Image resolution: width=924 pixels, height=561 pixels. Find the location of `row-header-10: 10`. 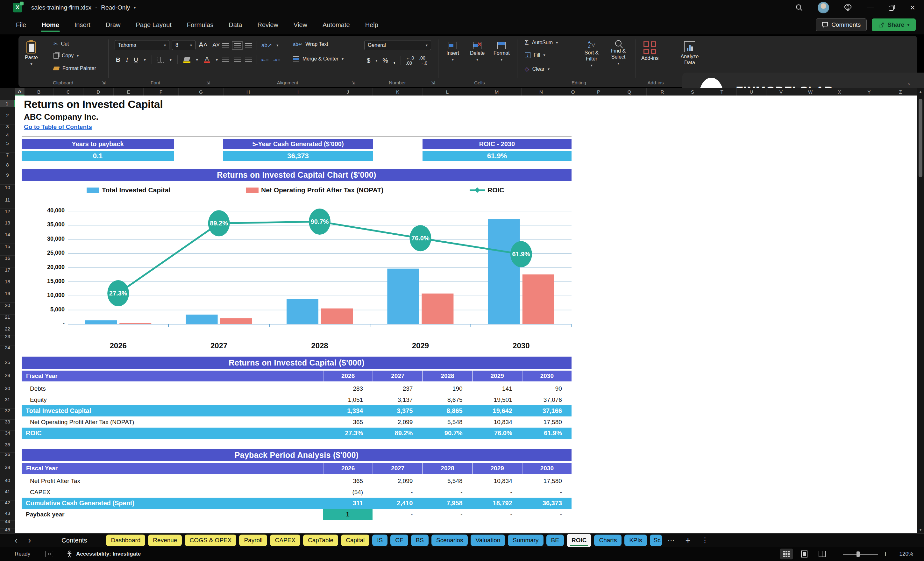

row-header-10: 10 is located at coordinates (8, 188).